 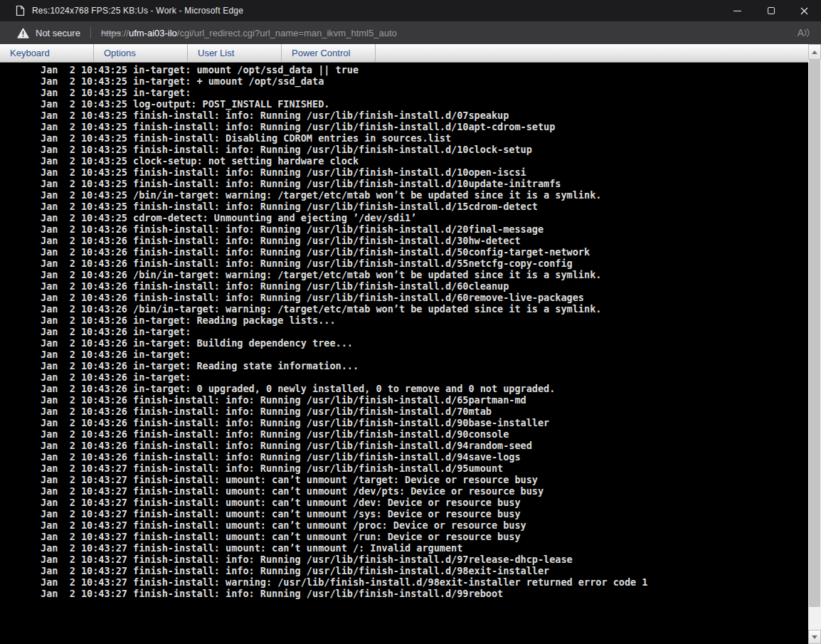 I want to click on log-line: Jan 2 10:43:25 log-output: POST_INSTALL …, so click(x=424, y=104).